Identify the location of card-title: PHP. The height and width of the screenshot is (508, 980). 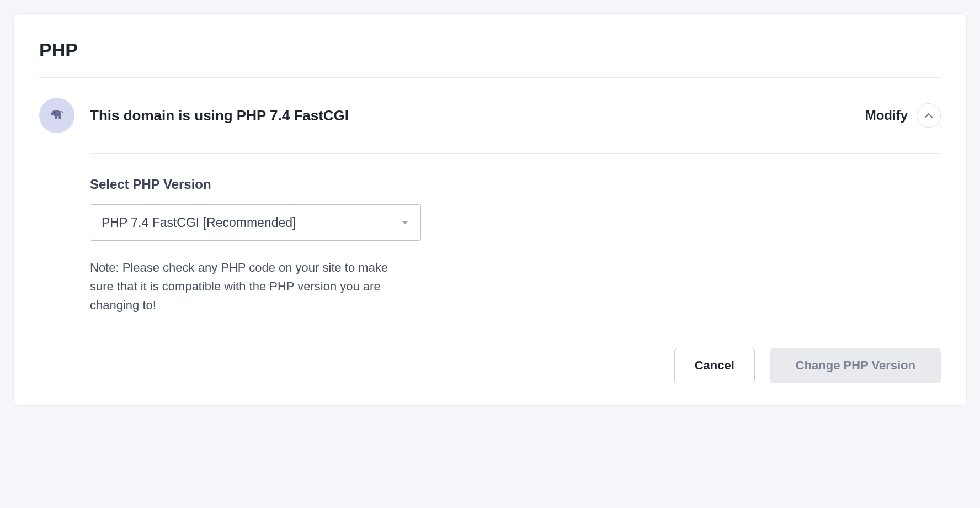
(490, 59).